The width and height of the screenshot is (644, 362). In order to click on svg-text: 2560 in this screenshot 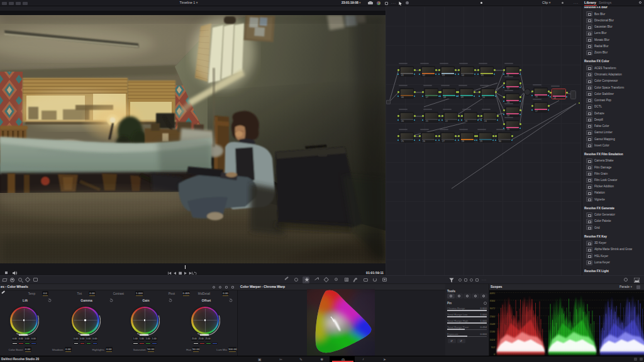, I will do `click(492, 316)`.